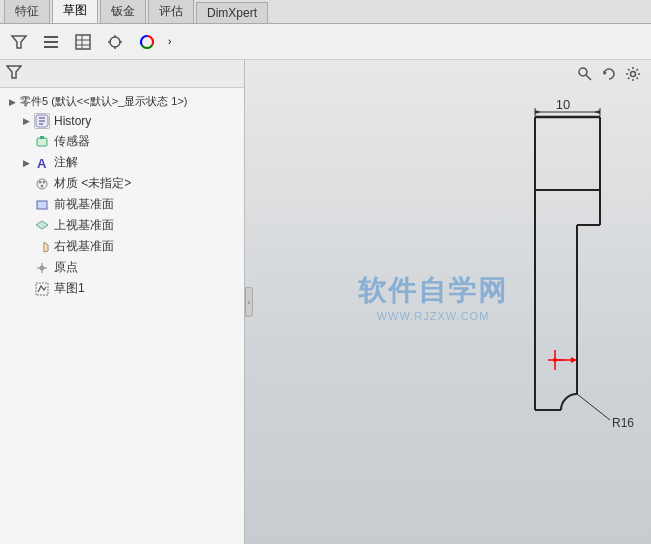  I want to click on filter-icon, so click(14, 74).